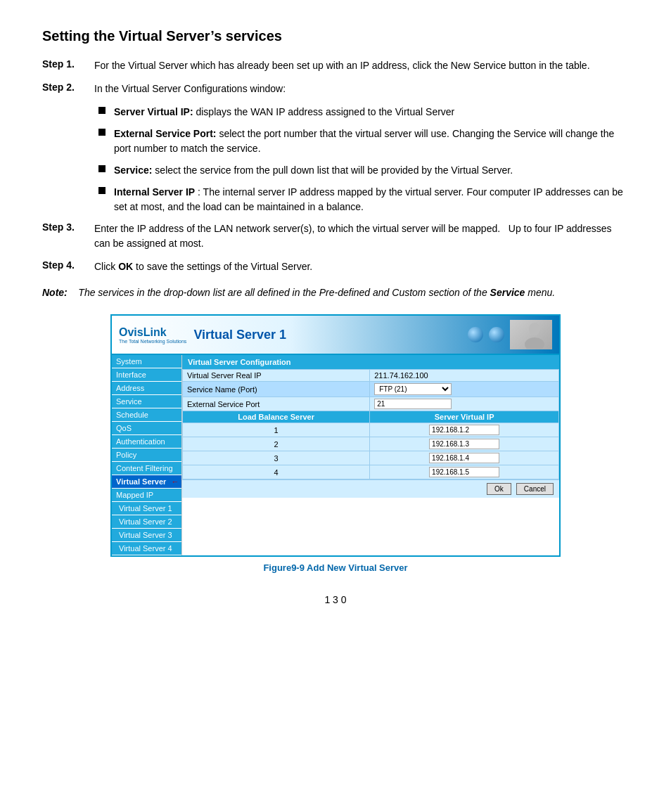 The width and height of the screenshot is (671, 812). Describe the element at coordinates (371, 389) in the screenshot. I see `row-service-name: Service Name (Port) FTP (21)` at that location.